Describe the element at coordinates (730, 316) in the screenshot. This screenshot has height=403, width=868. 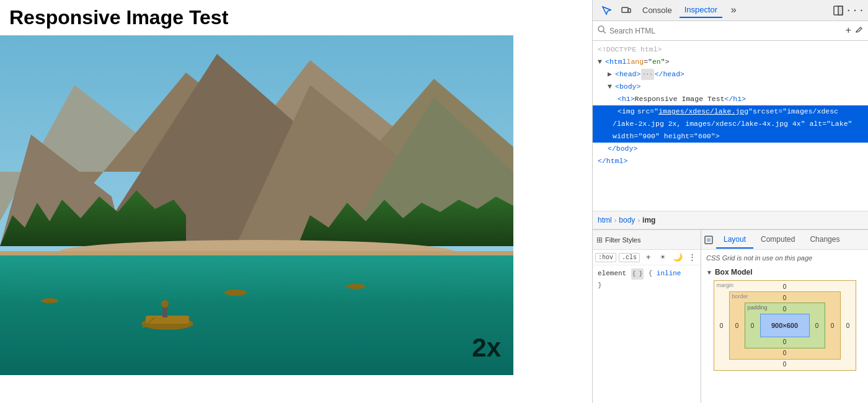
I see `bottom-panel: ⊞ Filter Styles :hov .cls + ☀ 🌙 ⋮ elemen…` at that location.